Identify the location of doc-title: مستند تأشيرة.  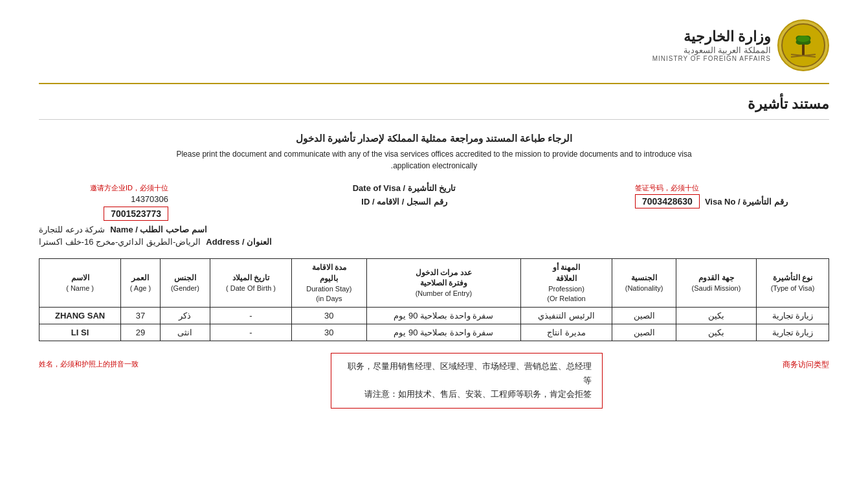
(434, 104).